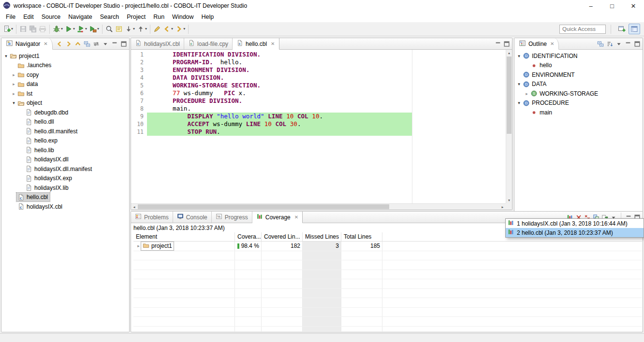 The image size is (644, 342). Describe the element at coordinates (633, 6) in the screenshot. I see `close-window-button: ✕` at that location.